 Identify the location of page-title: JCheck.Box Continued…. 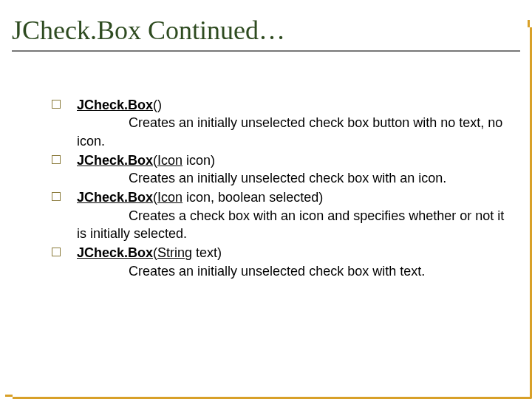
(266, 30).